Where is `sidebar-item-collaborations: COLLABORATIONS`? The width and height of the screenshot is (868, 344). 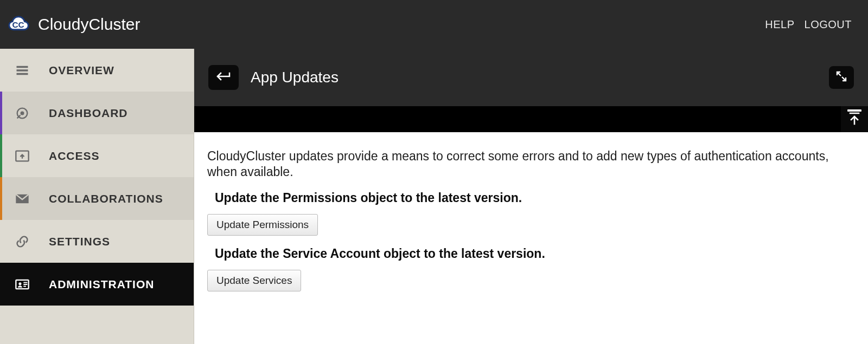 sidebar-item-collaborations: COLLABORATIONS is located at coordinates (97, 198).